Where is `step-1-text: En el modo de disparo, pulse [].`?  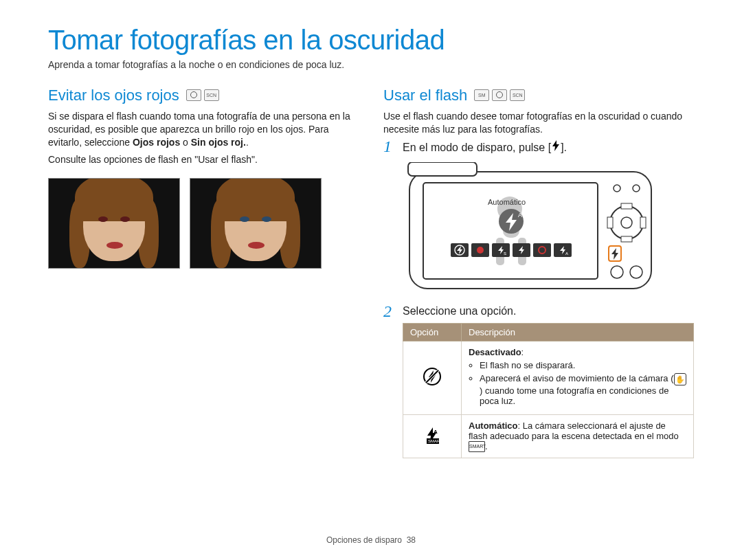
step-1-text: En el modo de disparo, pulse []. is located at coordinates (485, 147).